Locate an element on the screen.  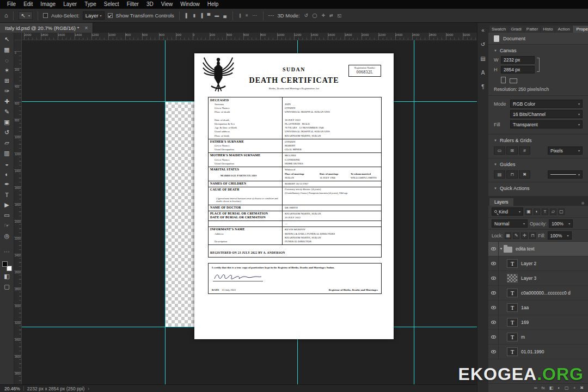
filter-shape-layers-icon: ▱ is located at coordinates (553, 212).